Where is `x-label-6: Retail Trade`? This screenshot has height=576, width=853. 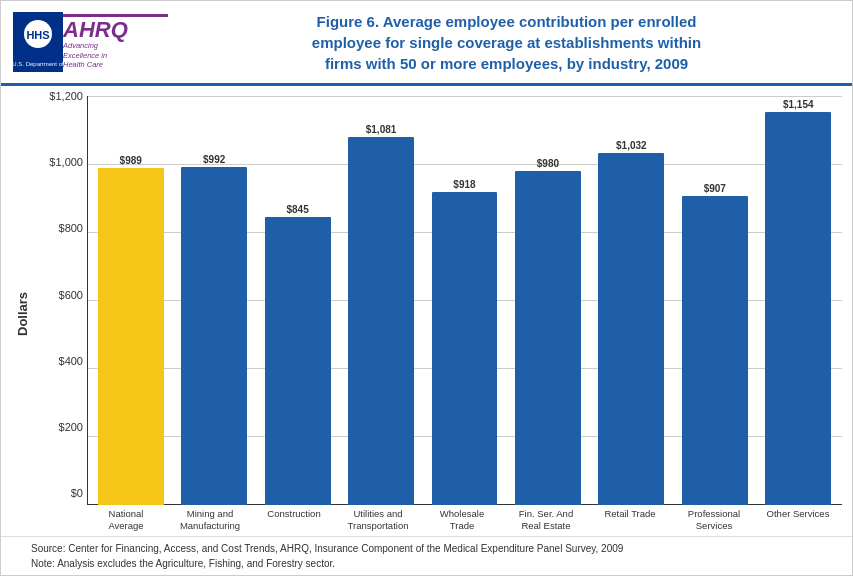 x-label-6: Retail Trade is located at coordinates (630, 520).